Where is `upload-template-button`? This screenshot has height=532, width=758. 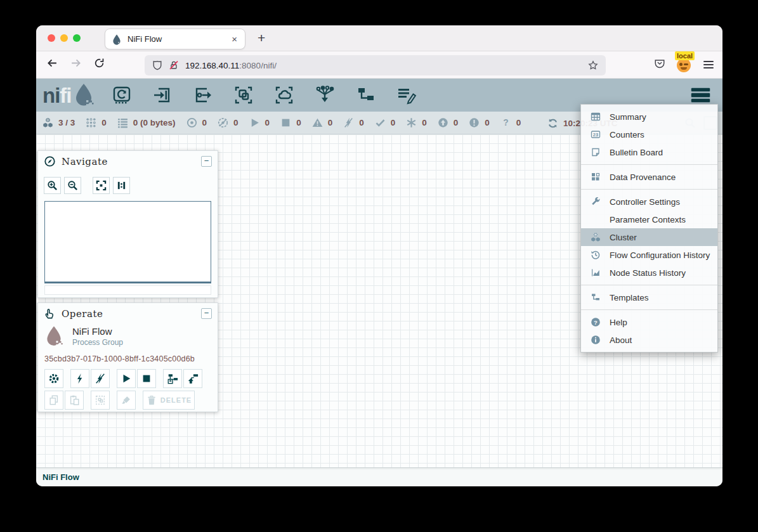 upload-template-button is located at coordinates (193, 379).